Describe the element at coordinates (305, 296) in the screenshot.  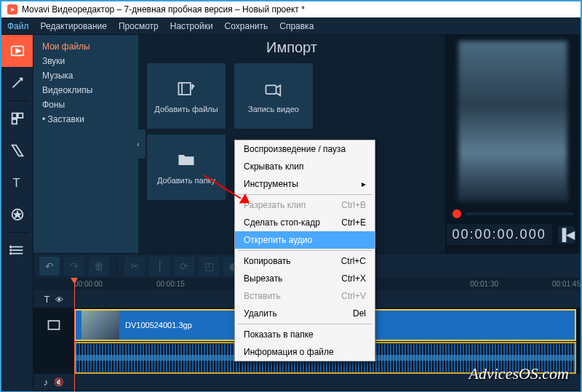
I see `ctx-paste: ВставитьCtrl+V` at that location.